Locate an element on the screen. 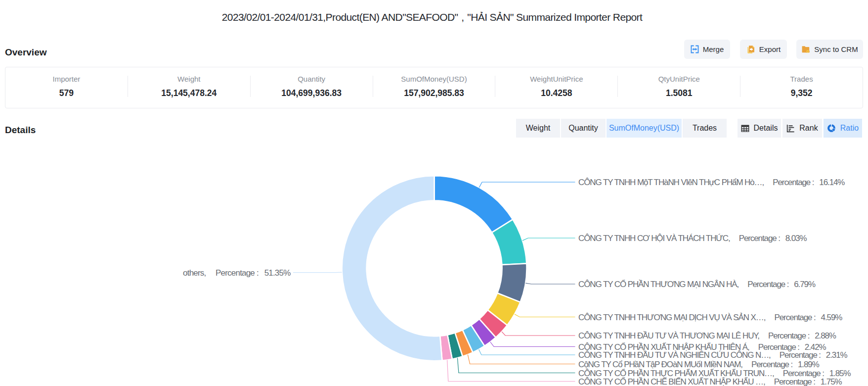 This screenshot has height=386, width=868. svg-text:CÔNG TY TNHH CƠ HỘI VÀ THÁCH T: CÔNG TY TNHH CƠ HỘI VÀ THÁCH THỨC, Perce… is located at coordinates (693, 239).